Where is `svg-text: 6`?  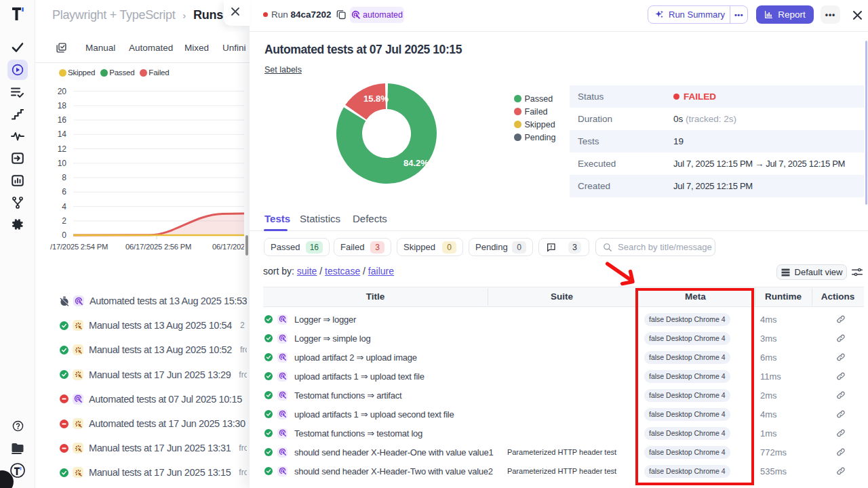
svg-text: 6 is located at coordinates (64, 192).